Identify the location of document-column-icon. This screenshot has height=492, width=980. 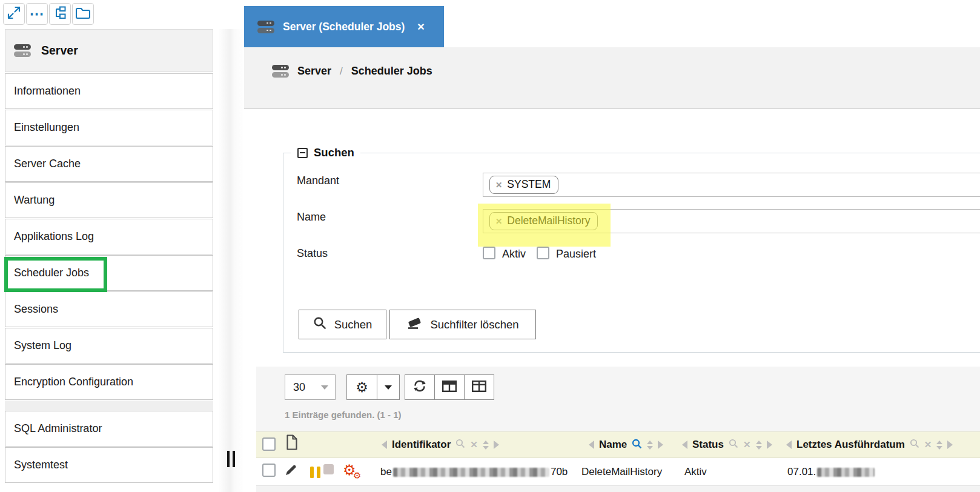
(292, 444).